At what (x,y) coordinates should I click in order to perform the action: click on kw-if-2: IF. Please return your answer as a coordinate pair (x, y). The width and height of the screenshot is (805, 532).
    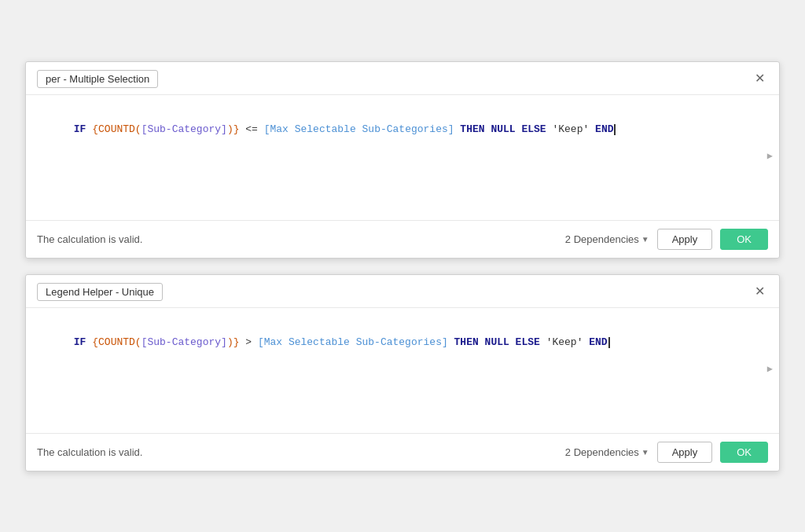
    Looking at the image, I should click on (80, 343).